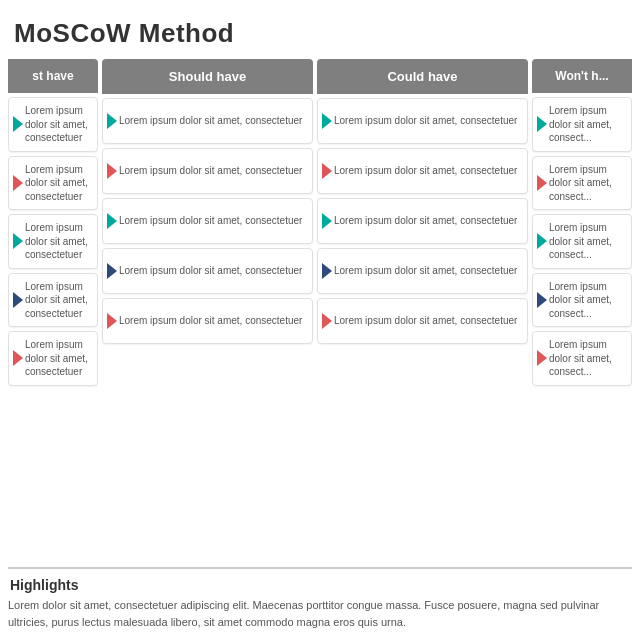 The height and width of the screenshot is (640, 640). What do you see at coordinates (422, 76) in the screenshot?
I see `column-header-could: Could have` at bounding box center [422, 76].